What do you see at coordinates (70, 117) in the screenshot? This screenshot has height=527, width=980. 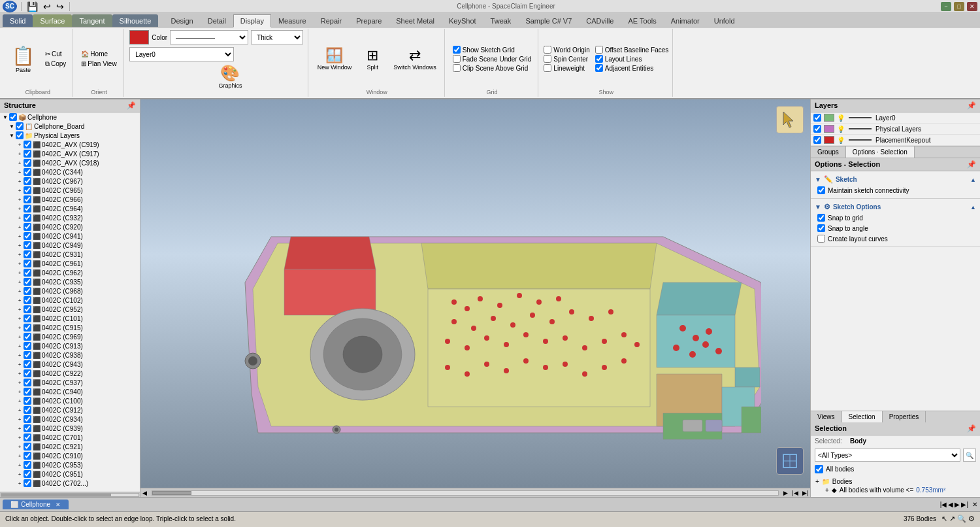 I see `tree-root: ▼ 📦 Cellphone` at bounding box center [70, 117].